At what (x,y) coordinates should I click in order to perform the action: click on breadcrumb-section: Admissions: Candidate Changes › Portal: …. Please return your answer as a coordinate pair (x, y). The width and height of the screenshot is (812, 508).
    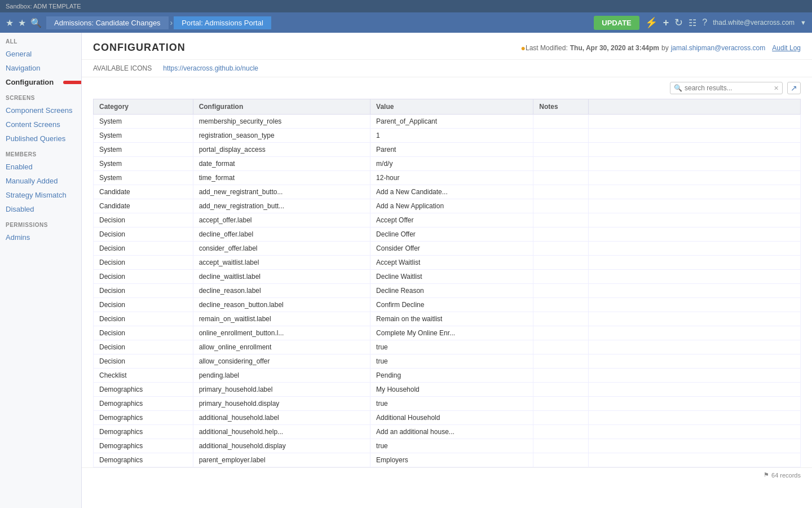
    Looking at the image, I should click on (159, 23).